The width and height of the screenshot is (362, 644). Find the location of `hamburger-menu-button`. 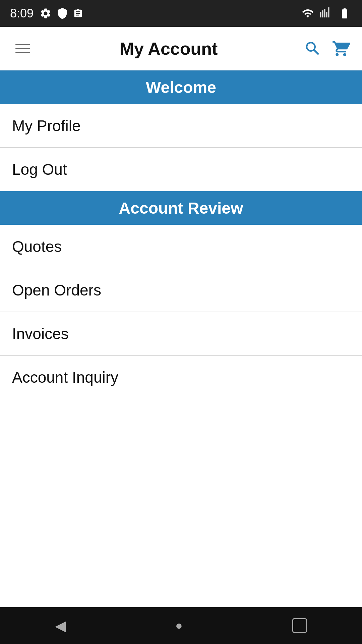

hamburger-menu-button is located at coordinates (23, 49).